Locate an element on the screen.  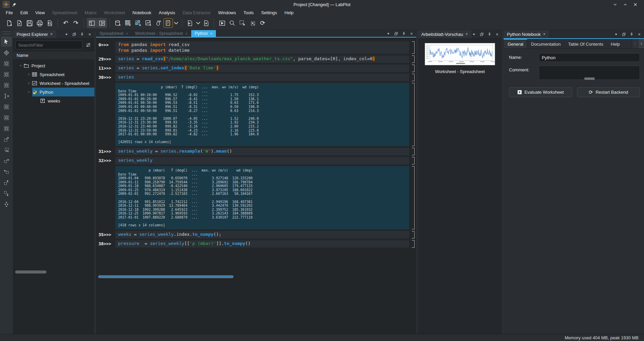
restart-backend-button: ⟳ Restart Backend is located at coordinates (608, 92).